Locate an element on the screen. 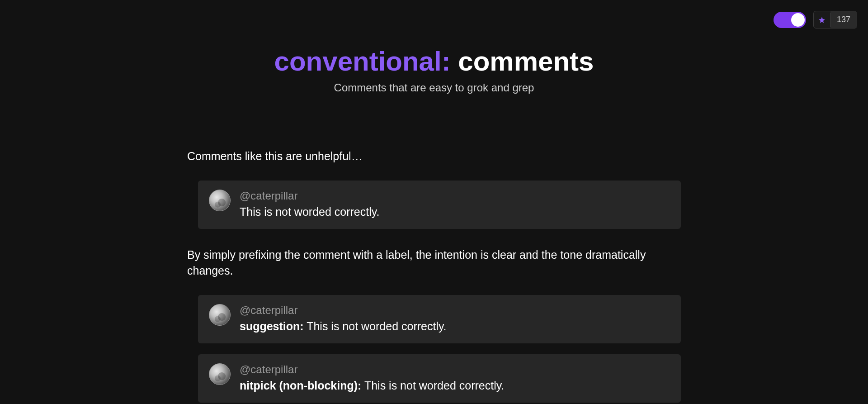  comment-body: @caterpillar suggestion: This is not wor… is located at coordinates (455, 319).